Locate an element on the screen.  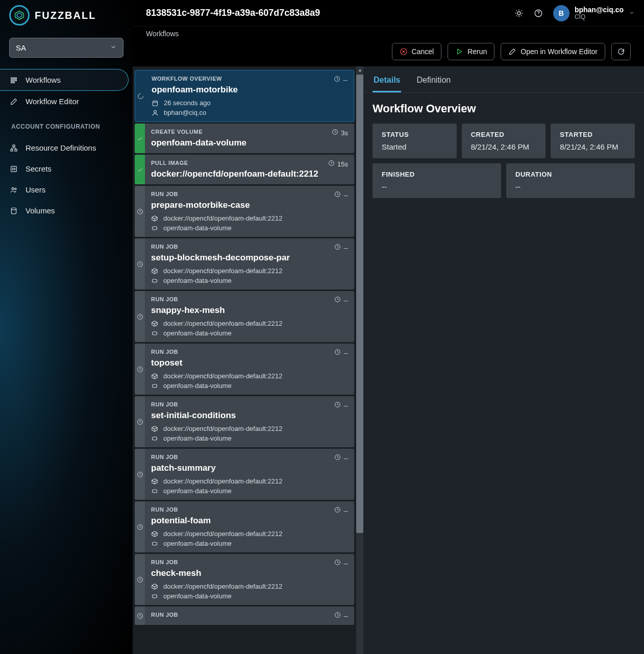
breadcrumb: Workflows is located at coordinates (388, 34).